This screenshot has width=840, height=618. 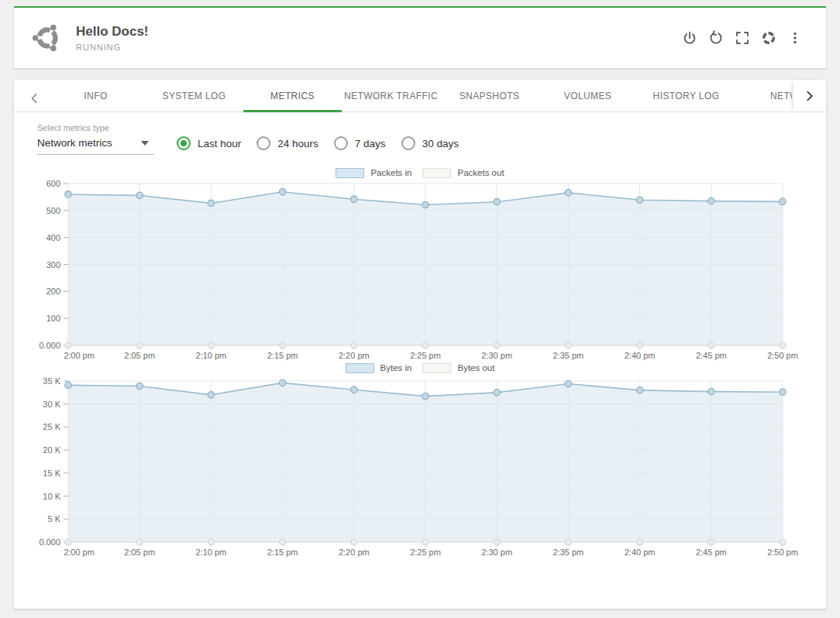 I want to click on ubuntu-logo-icon, so click(x=47, y=38).